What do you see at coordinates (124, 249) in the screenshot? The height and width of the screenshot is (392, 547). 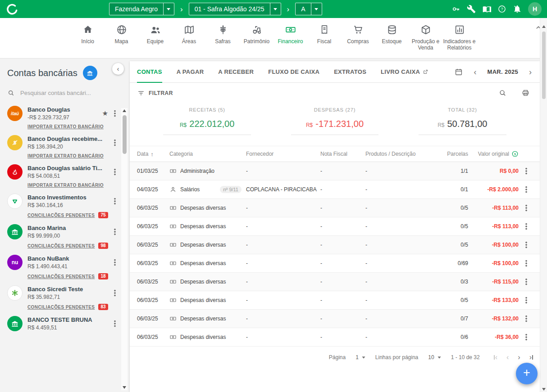 I see `sidebar-scrollbar` at bounding box center [124, 249].